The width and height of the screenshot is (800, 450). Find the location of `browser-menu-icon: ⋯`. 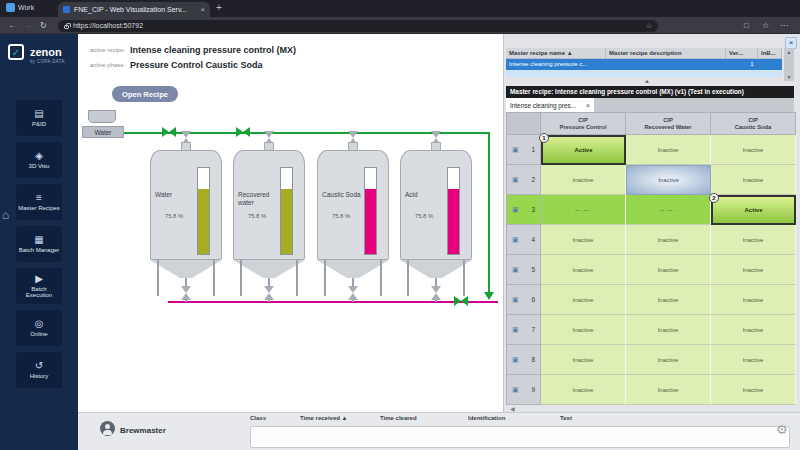

browser-menu-icon: ⋯ is located at coordinates (784, 26).